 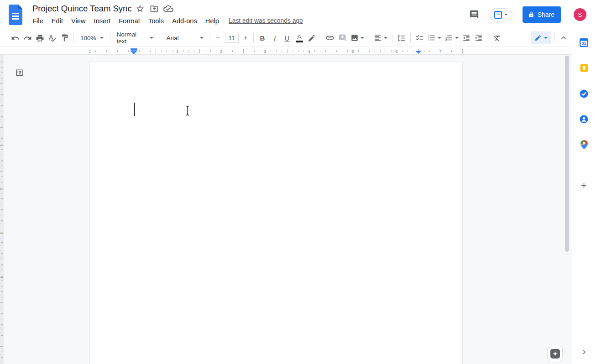 What do you see at coordinates (27, 38) in the screenshot?
I see `redo-button` at bounding box center [27, 38].